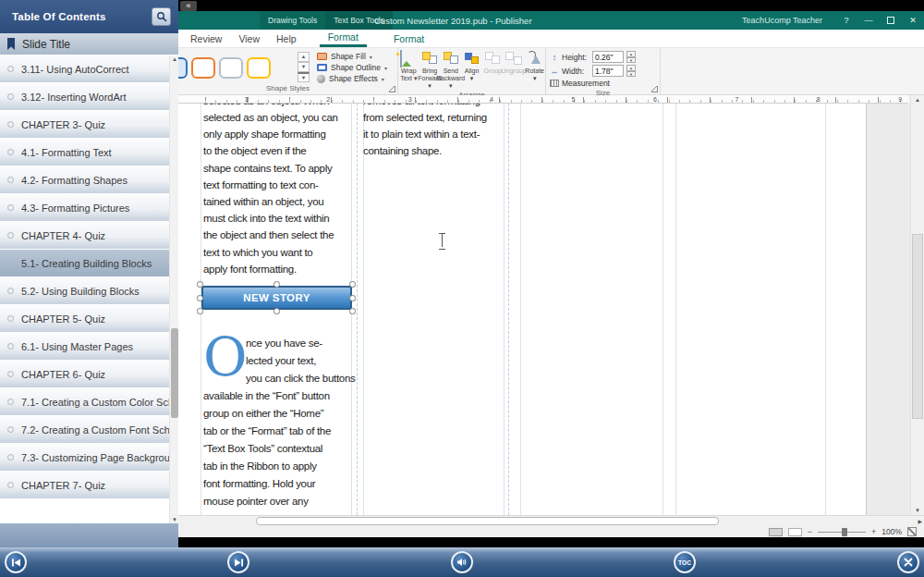 This screenshot has height=577, width=924. Describe the element at coordinates (161, 17) in the screenshot. I see `search-button` at that location.